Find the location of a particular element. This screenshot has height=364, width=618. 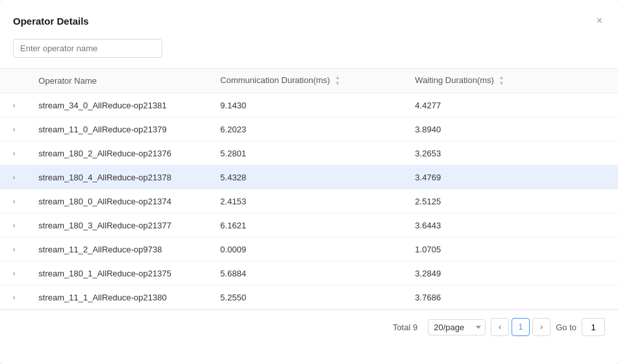

search-area is located at coordinates (309, 53).